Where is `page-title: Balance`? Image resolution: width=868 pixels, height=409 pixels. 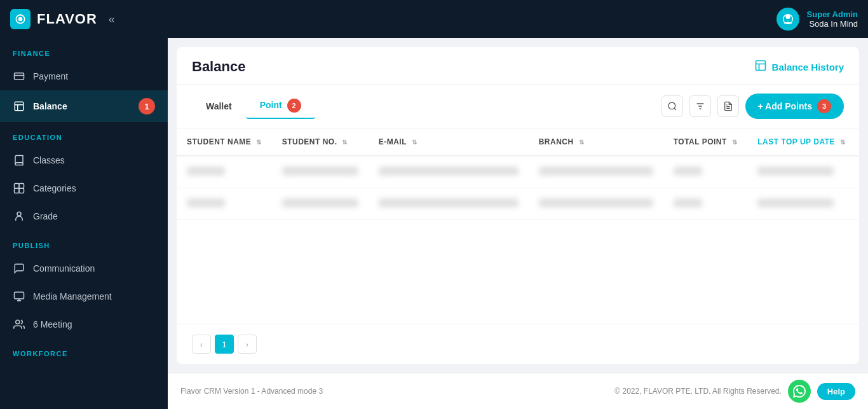
page-title: Balance is located at coordinates (219, 67).